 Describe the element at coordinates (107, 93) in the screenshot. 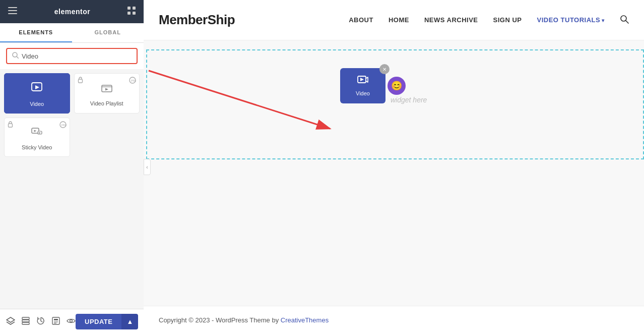

I see `widget-video-playlist: PRO Video Playlist` at that location.